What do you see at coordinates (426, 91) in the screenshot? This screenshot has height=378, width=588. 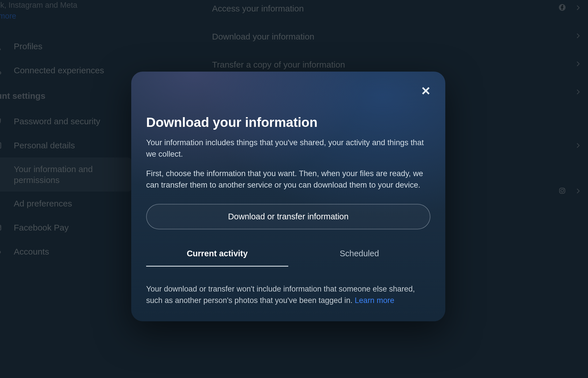 I see `close-button` at bounding box center [426, 91].